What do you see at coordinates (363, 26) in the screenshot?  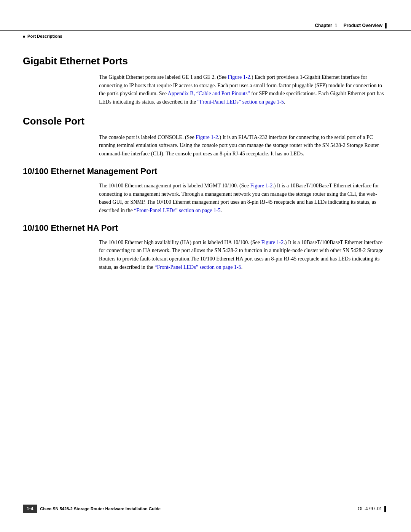 I see `product-overview-text: Product Overview` at bounding box center [363, 26].